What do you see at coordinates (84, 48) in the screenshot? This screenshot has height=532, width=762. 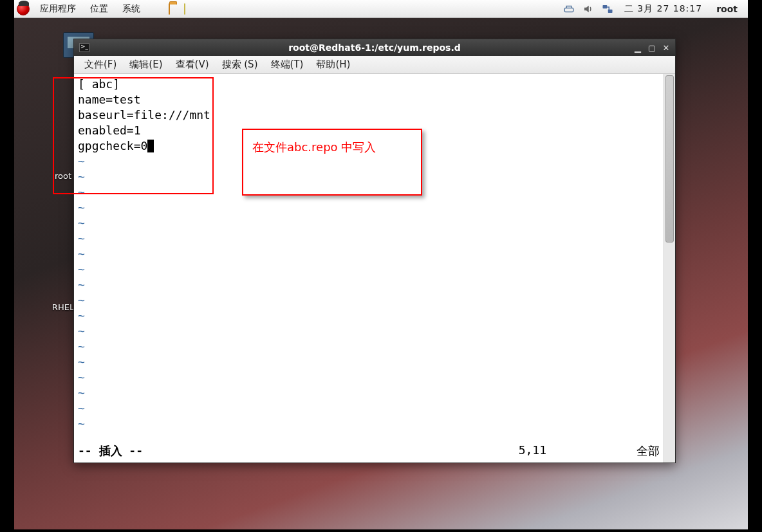 I see `terminal-icon` at bounding box center [84, 48].